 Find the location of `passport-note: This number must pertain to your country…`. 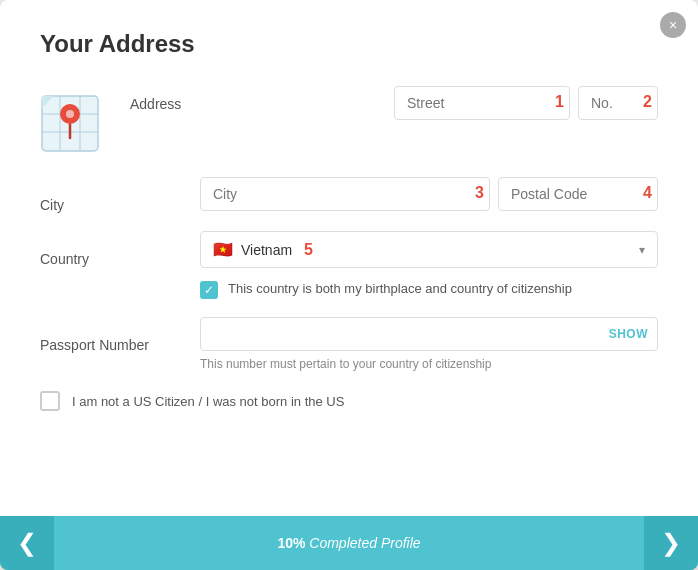

passport-note: This number must pertain to your country… is located at coordinates (429, 364).